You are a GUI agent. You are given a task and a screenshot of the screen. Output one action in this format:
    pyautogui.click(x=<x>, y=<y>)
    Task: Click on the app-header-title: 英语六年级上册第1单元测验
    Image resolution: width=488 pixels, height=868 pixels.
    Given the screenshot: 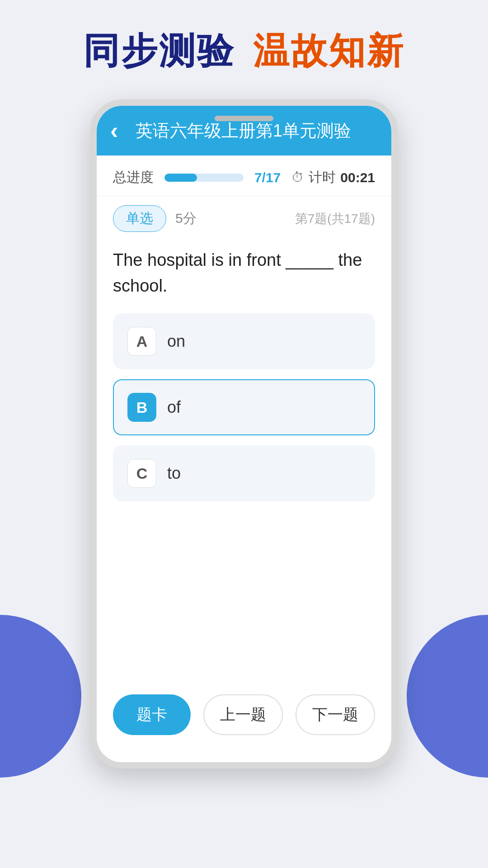 What is the action you would take?
    pyautogui.click(x=243, y=131)
    